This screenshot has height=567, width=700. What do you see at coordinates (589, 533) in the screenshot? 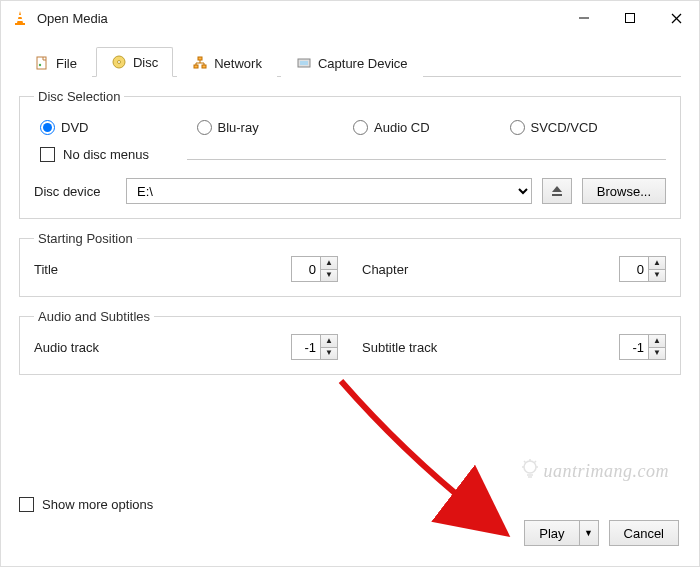
I see `play-dropdown-button: ▼` at bounding box center [589, 533].